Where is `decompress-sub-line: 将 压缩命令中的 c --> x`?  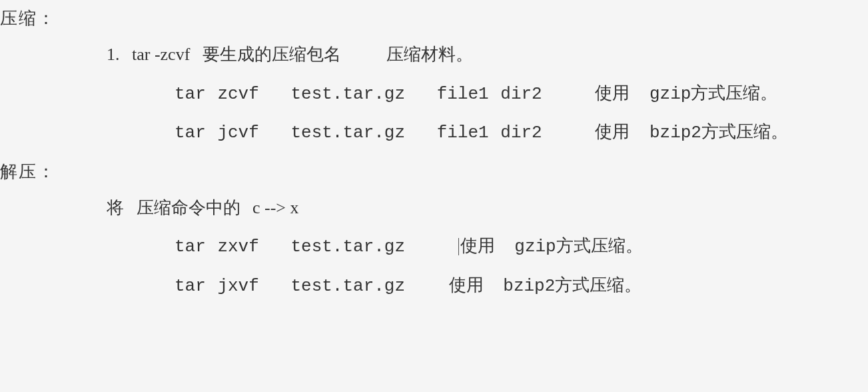
decompress-sub-line: 将 压缩命令中的 c --> x is located at coordinates (488, 208).